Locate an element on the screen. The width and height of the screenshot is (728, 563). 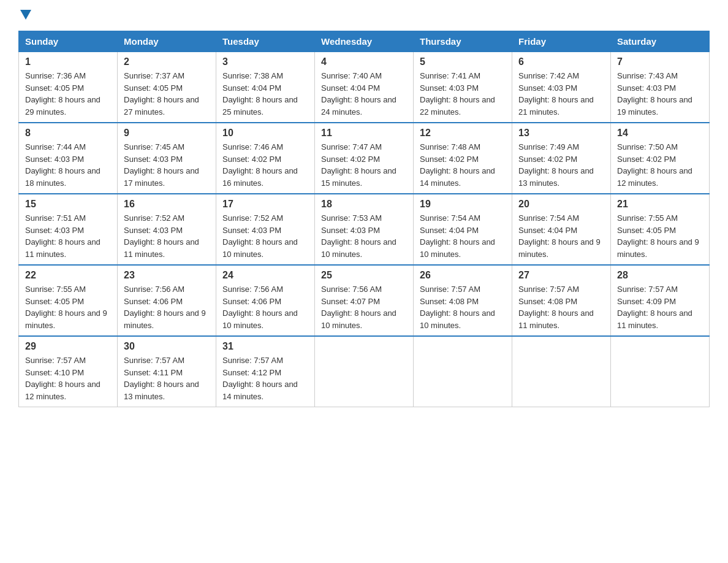
calendar-cell: 13 Sunrise: 7:49 AMSunset: 4:02 PMDaylig… is located at coordinates (561, 158).